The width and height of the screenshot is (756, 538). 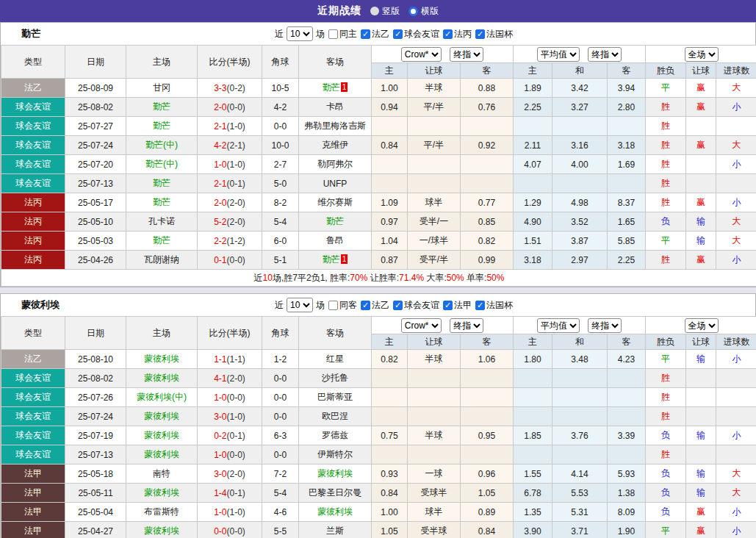 I want to click on corner-cell: 0-0, so click(x=281, y=126).